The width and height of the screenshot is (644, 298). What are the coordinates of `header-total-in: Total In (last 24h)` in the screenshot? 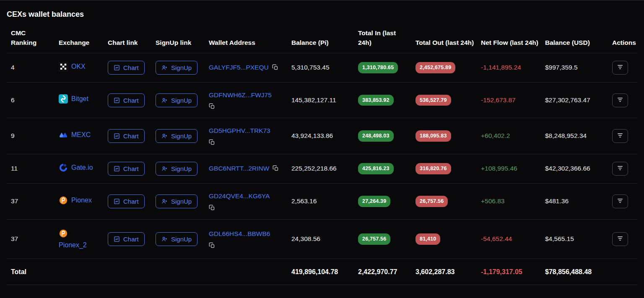 It's located at (387, 41).